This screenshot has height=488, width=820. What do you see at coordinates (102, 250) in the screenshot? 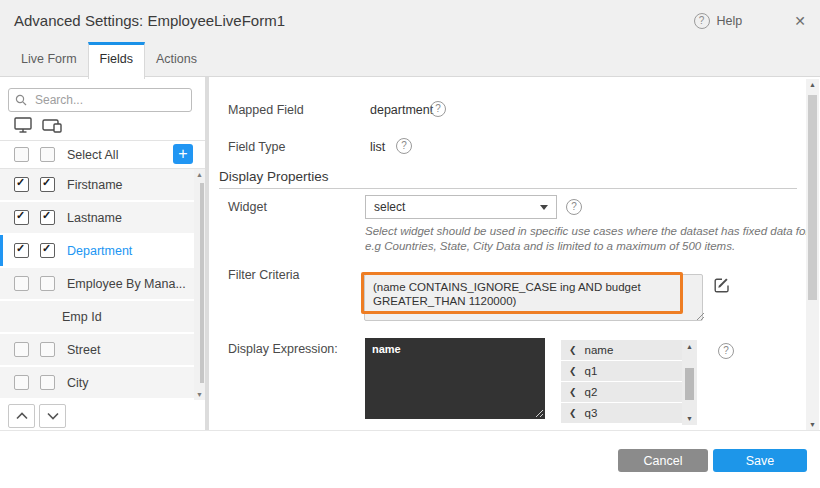
I see `field-row: Department` at bounding box center [102, 250].